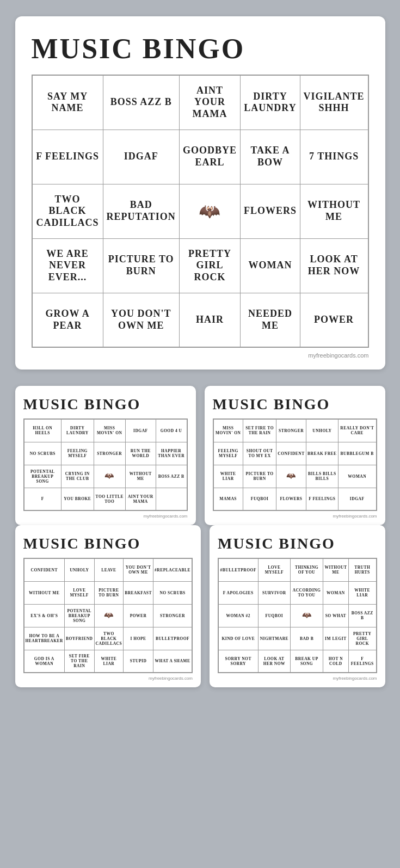 The image size is (400, 868). I want to click on card2-title: MUSIC BINGO, so click(106, 404).